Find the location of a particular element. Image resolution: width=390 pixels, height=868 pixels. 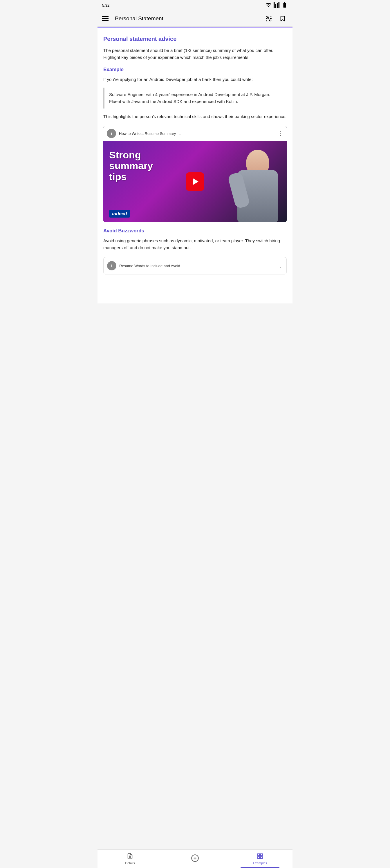

video-2-title: Resume Words to Include and Avoid is located at coordinates (197, 266).